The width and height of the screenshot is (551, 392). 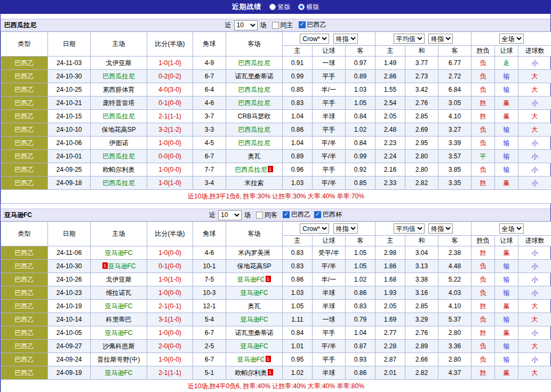 What do you see at coordinates (310, 25) in the screenshot?
I see `league-filters: 巴西乙` at bounding box center [310, 25].